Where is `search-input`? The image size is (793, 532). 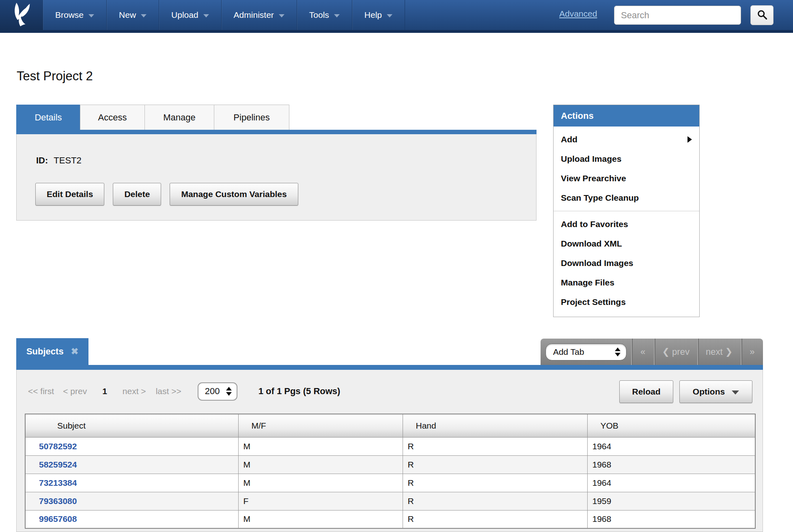
search-input is located at coordinates (678, 15).